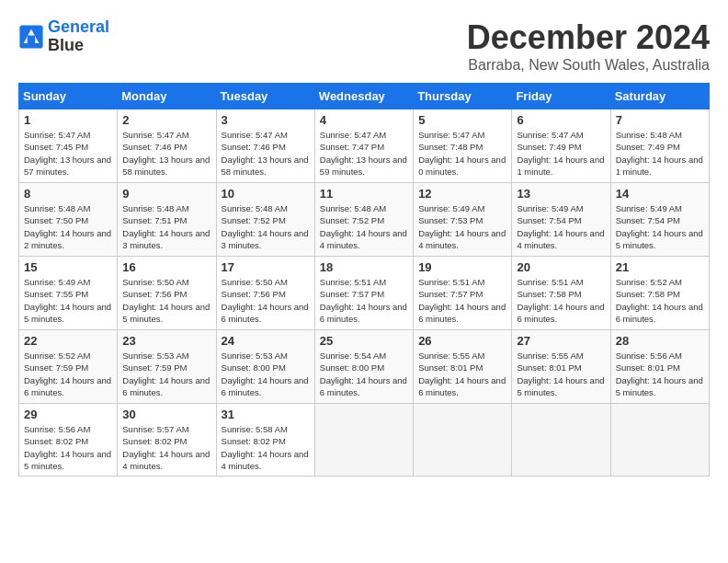 The image size is (728, 563). I want to click on calendar-week-row: 15Sunrise: 5:49 AM Sunset: 7:55 PM Dayli…, so click(364, 293).